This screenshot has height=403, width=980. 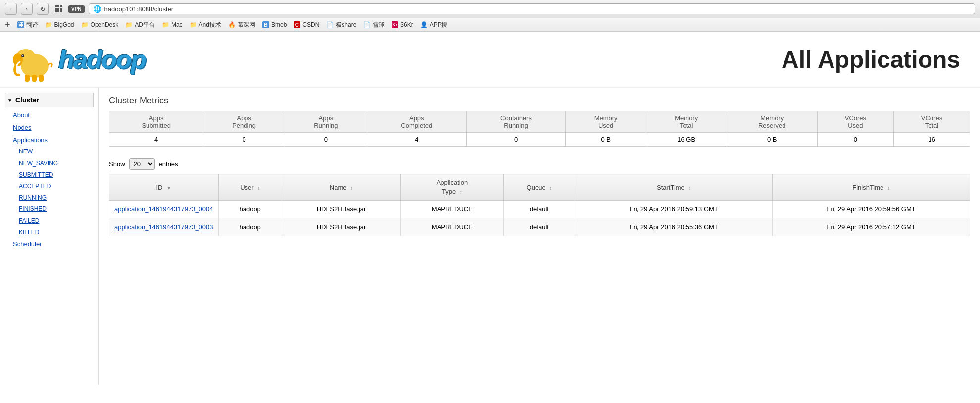 I want to click on sidebar-cluster-header: ▼ Cluster, so click(x=49, y=100).